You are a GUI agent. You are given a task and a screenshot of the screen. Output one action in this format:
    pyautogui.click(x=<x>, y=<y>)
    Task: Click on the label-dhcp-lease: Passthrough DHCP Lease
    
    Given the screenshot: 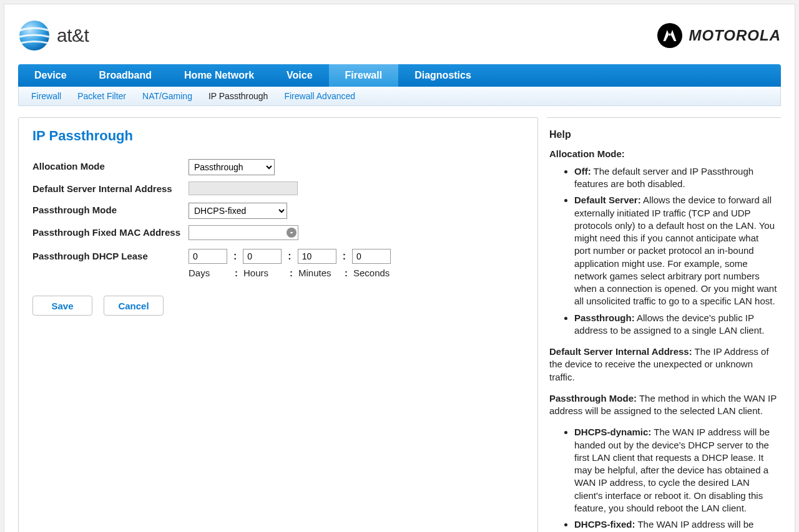 What is the action you would take?
    pyautogui.click(x=110, y=255)
    